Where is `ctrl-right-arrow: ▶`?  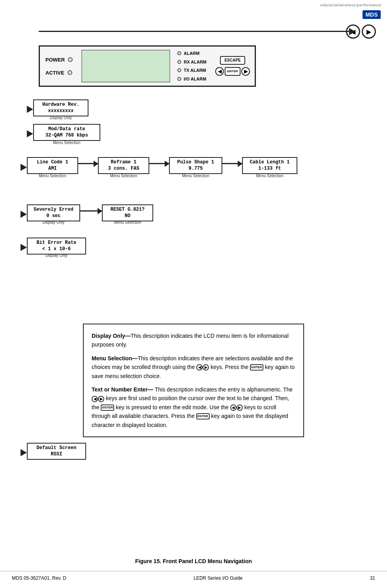
ctrl-right-arrow: ▶ is located at coordinates (246, 71).